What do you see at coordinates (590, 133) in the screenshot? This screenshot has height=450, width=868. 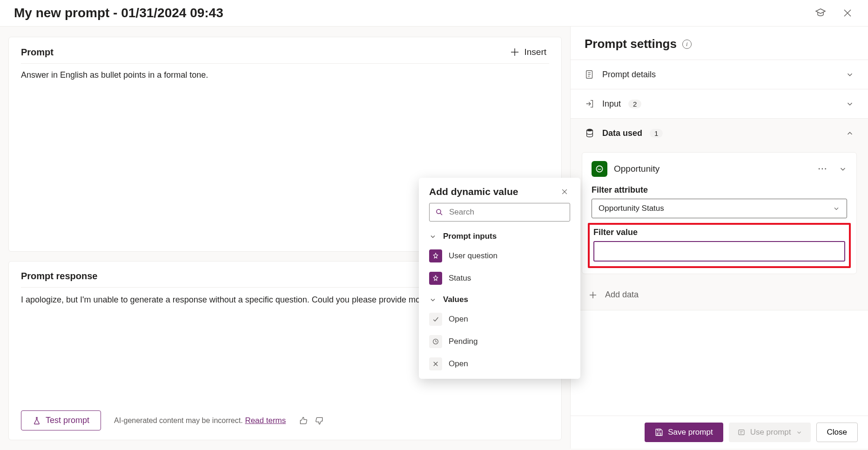 I see `database-icon` at bounding box center [590, 133].